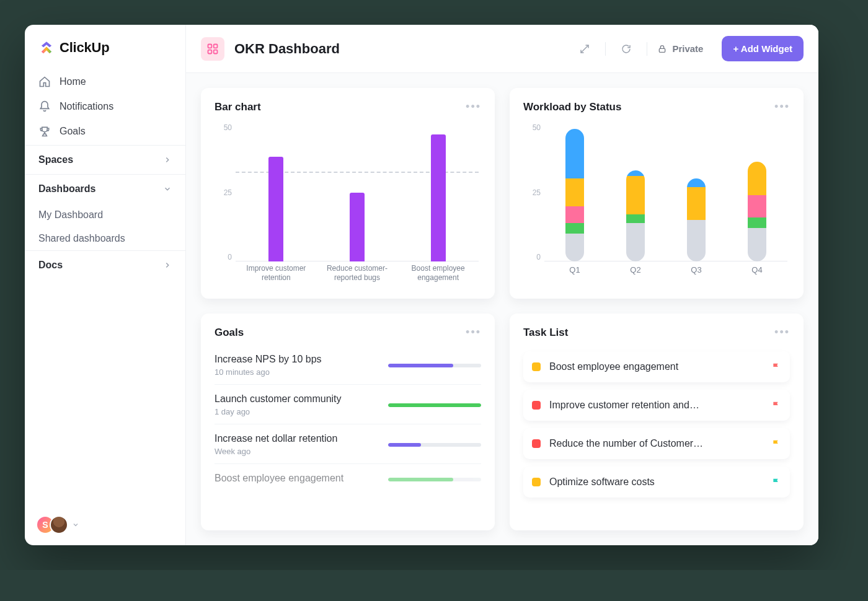  What do you see at coordinates (73, 82) in the screenshot?
I see `sidebar-item-label: Home` at bounding box center [73, 82].